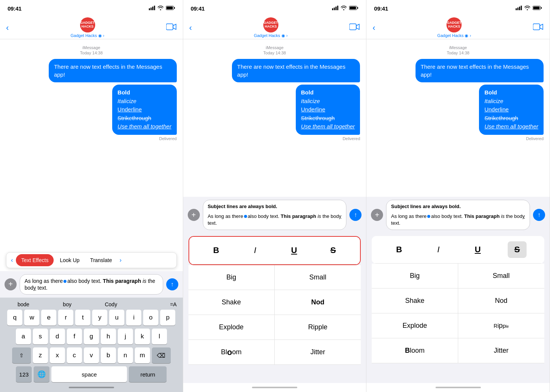 Image resolution: width=550 pixels, height=392 pixels. Describe the element at coordinates (23, 304) in the screenshot. I see `suggestion-bode: bode` at that location.